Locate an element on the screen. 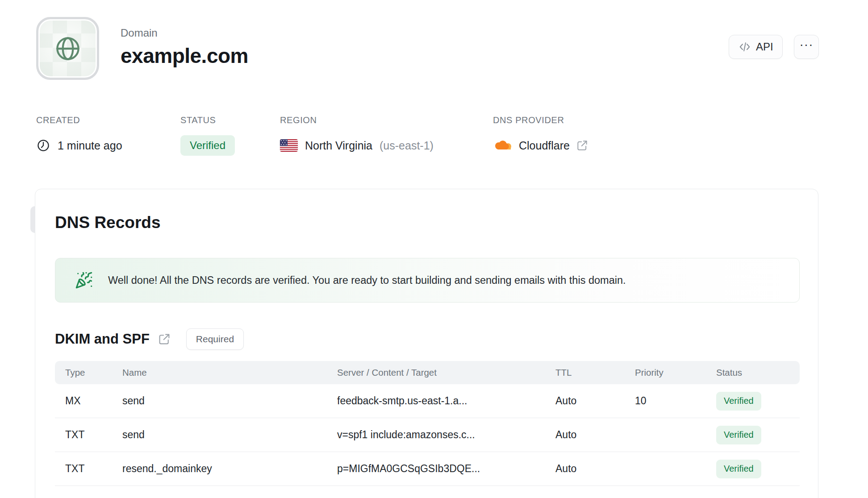 This screenshot has width=868, height=498. dns-provider-link: Cloudflare is located at coordinates (541, 145).